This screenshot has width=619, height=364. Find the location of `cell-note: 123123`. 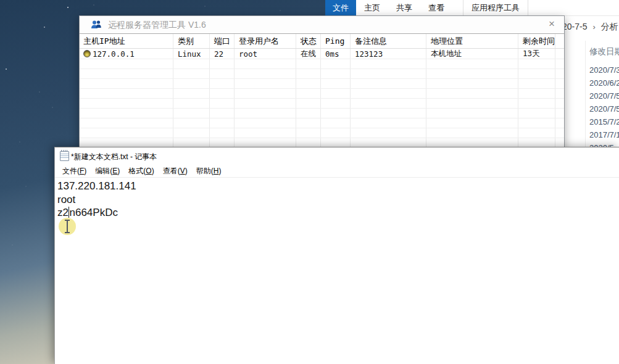

cell-note: 123123 is located at coordinates (389, 54).